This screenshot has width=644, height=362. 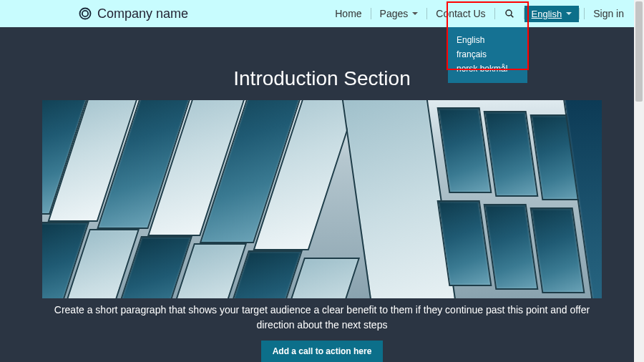 What do you see at coordinates (608, 14) in the screenshot?
I see `nav-signin: Sign in` at bounding box center [608, 14].